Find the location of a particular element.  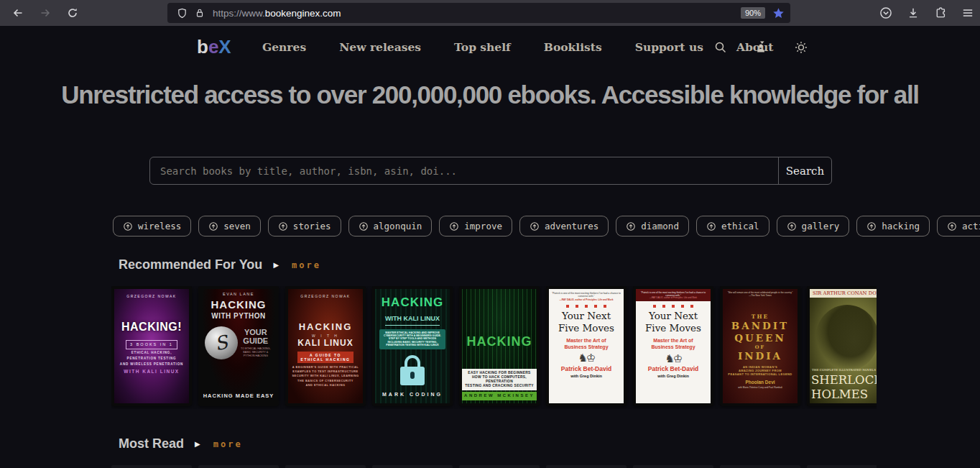

theme-toggle-sun-icon is located at coordinates (801, 47).